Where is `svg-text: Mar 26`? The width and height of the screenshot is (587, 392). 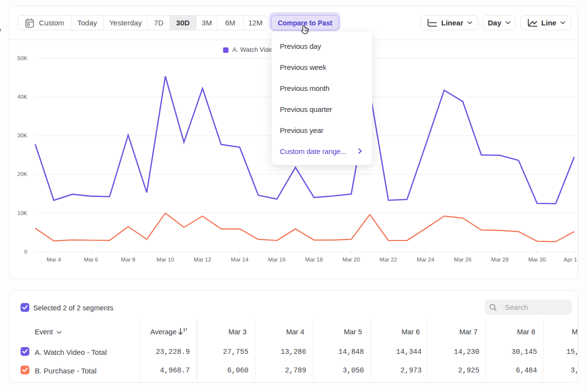 svg-text: Mar 26 is located at coordinates (463, 260).